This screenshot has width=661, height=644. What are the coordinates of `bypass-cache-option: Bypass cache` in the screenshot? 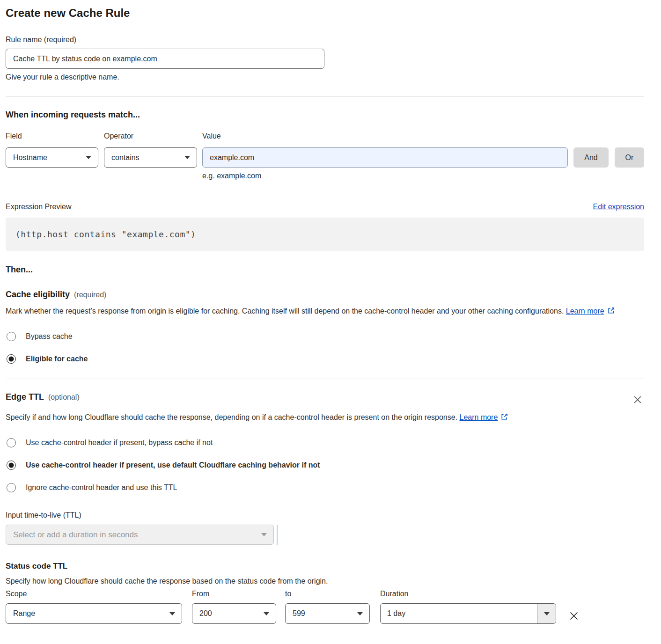 It's located at (325, 337).